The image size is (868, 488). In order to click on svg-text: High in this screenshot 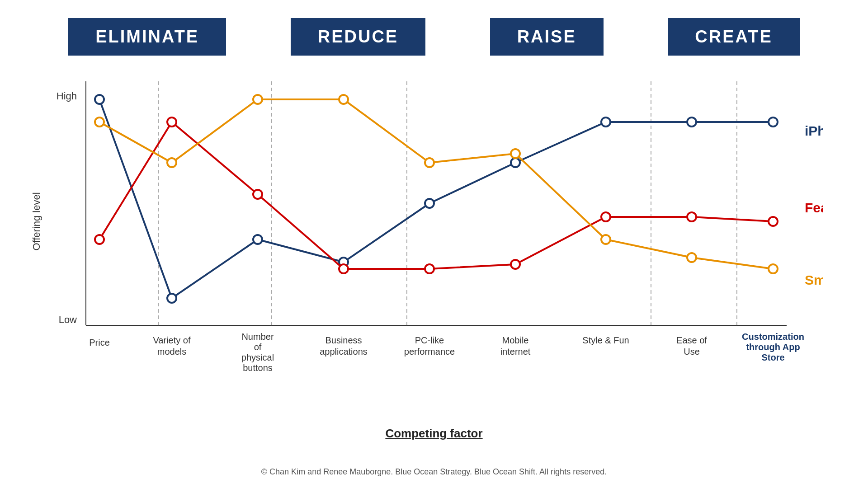, I will do `click(67, 96)`.